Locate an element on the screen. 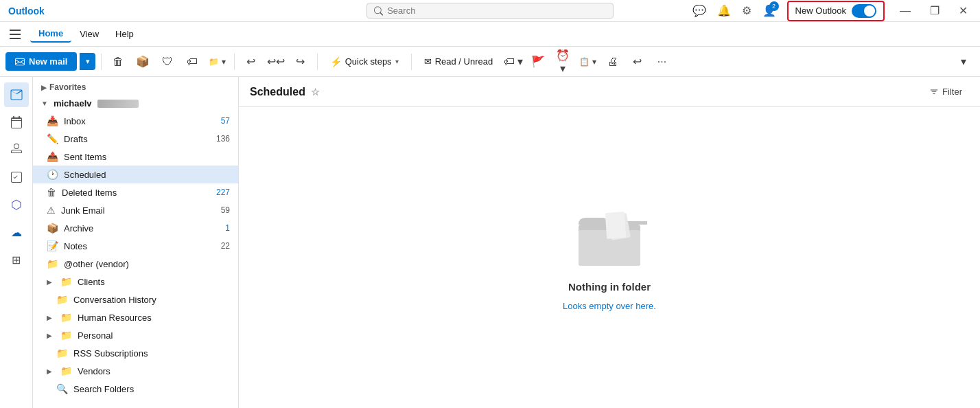 Image resolution: width=980 pixels, height=408 pixels. quick-steps-button: ⚡ Quick steps ▾ is located at coordinates (364, 62).